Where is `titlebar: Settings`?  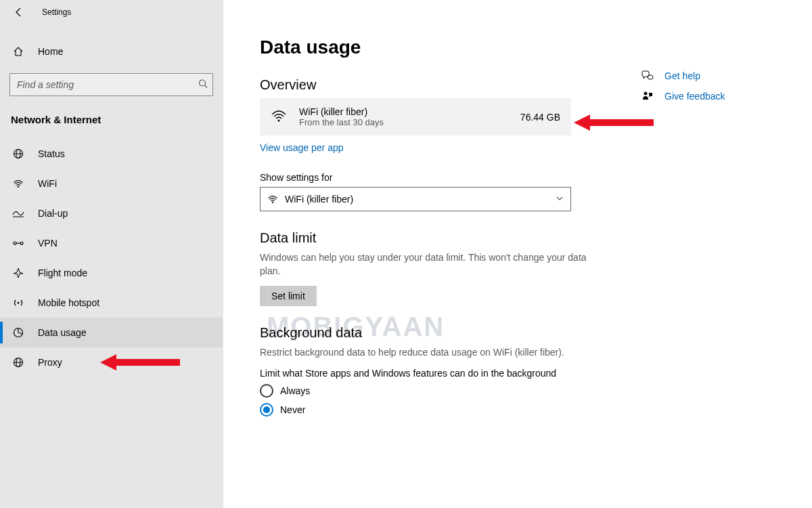 titlebar: Settings is located at coordinates (406, 12).